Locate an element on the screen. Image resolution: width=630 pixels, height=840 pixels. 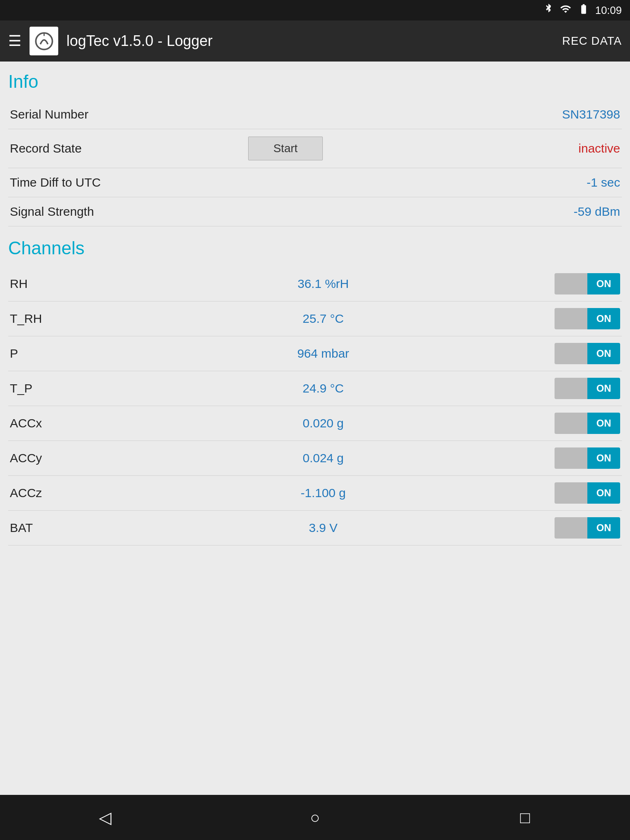
channel-toggle-t_p: ON is located at coordinates (587, 388).